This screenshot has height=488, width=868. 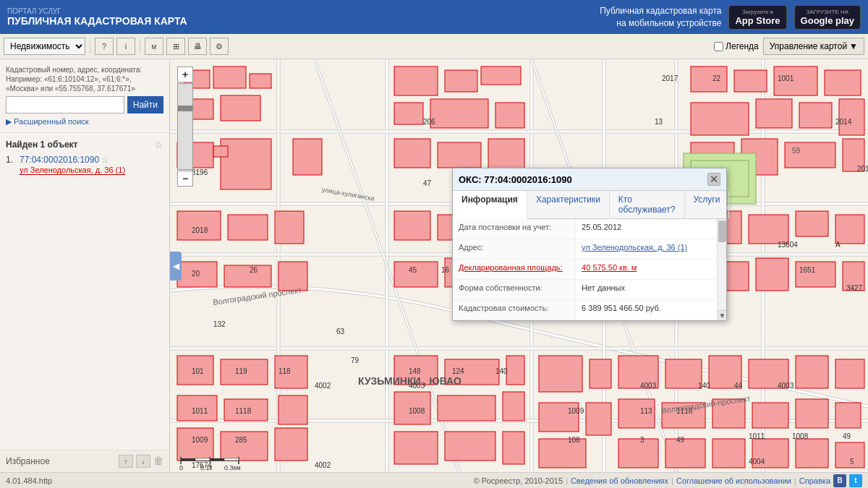 I want to click on favorites-export-button: ↓, so click(x=143, y=461).